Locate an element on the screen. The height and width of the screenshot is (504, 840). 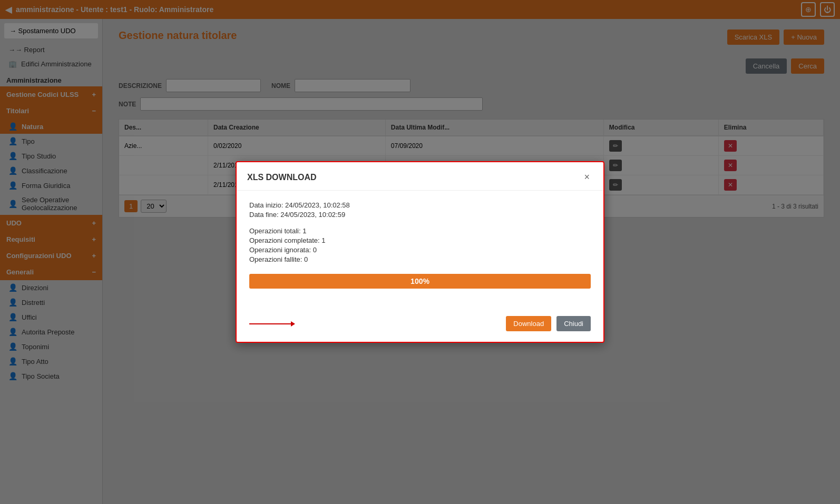
op-ignorata: Operazioni ignorata: 0 is located at coordinates (420, 250).